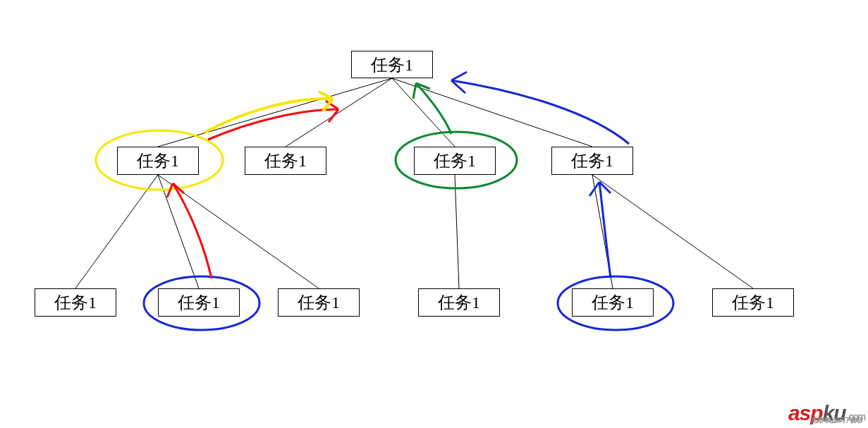 The width and height of the screenshot is (868, 428). Describe the element at coordinates (540, 112) in the screenshot. I see `arrow-blue-upper` at that location.